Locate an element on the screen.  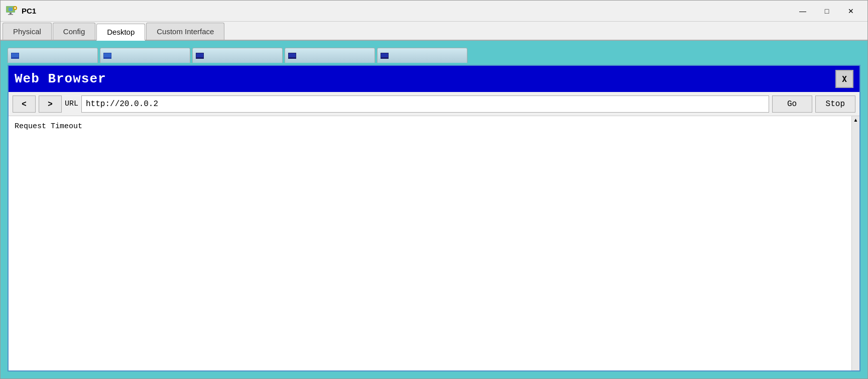
tab-desktop: Desktop is located at coordinates (120, 32).